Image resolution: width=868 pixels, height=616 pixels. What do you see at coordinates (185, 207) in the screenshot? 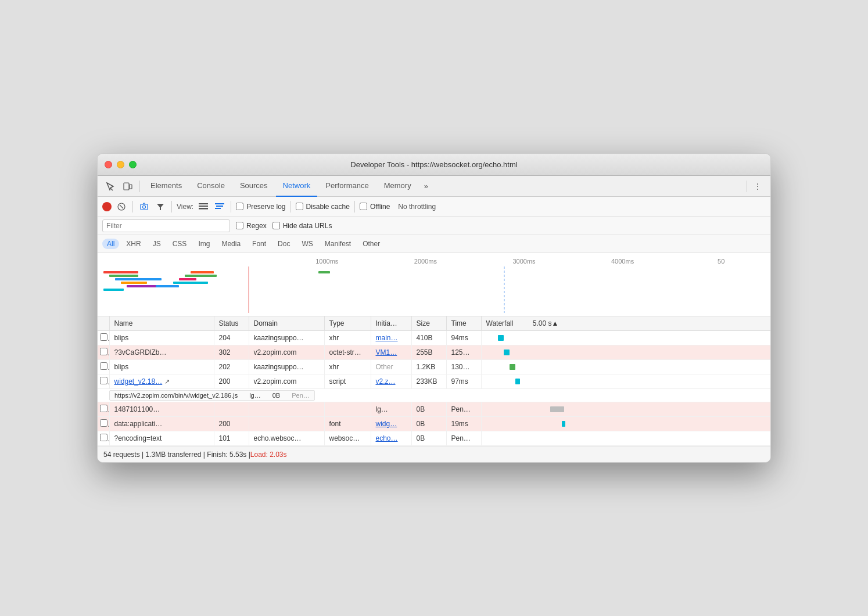
I see `view-label: View:` at bounding box center [185, 207].